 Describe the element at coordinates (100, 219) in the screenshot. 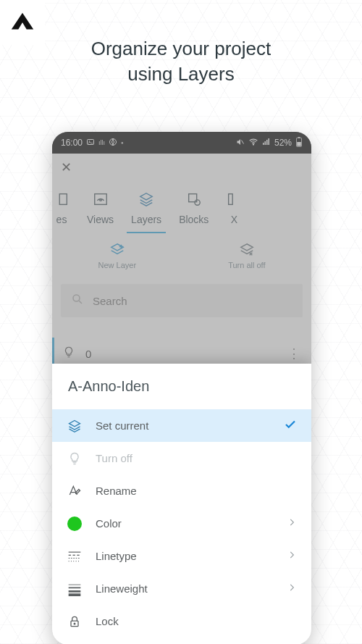

I see `tab-views-label: Views` at that location.